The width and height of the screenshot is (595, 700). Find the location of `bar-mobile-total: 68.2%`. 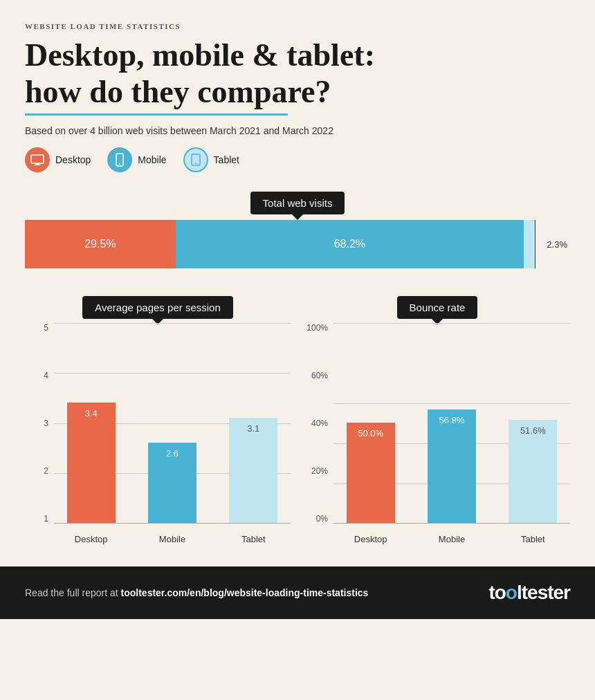

bar-mobile-total: 68.2% is located at coordinates (350, 244).